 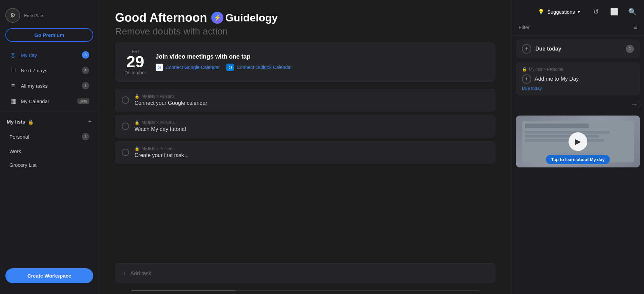 What do you see at coordinates (305, 31) in the screenshot?
I see `subtitle: Remove doubts with action` at bounding box center [305, 31].